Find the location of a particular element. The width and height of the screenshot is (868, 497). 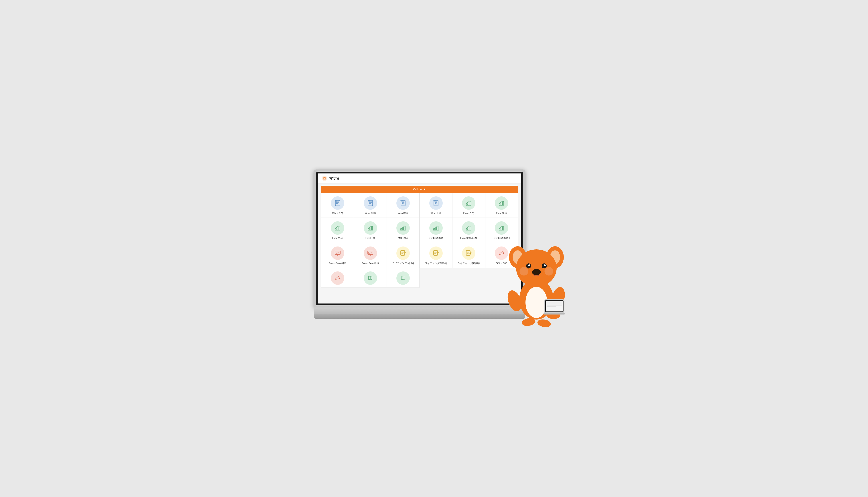

excel-p2-icon-bg is located at coordinates (469, 228).